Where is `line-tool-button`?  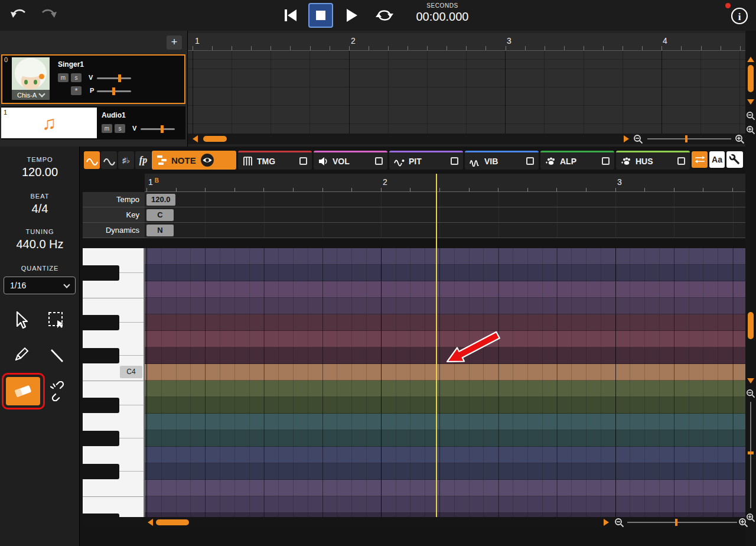
line-tool-button is located at coordinates (57, 356).